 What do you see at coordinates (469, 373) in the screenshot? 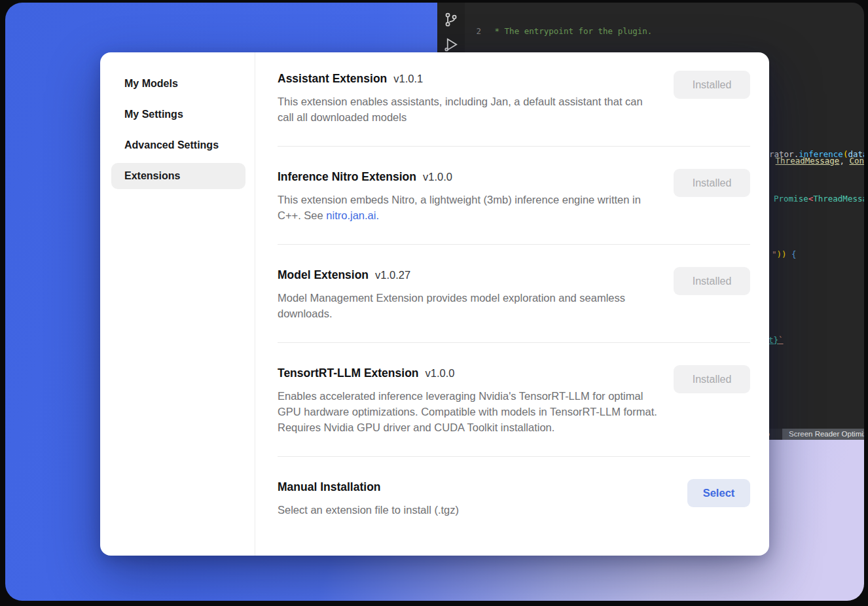
I see `extension-title: TensortRT-LLM Extensionv1.0.0` at bounding box center [469, 373].